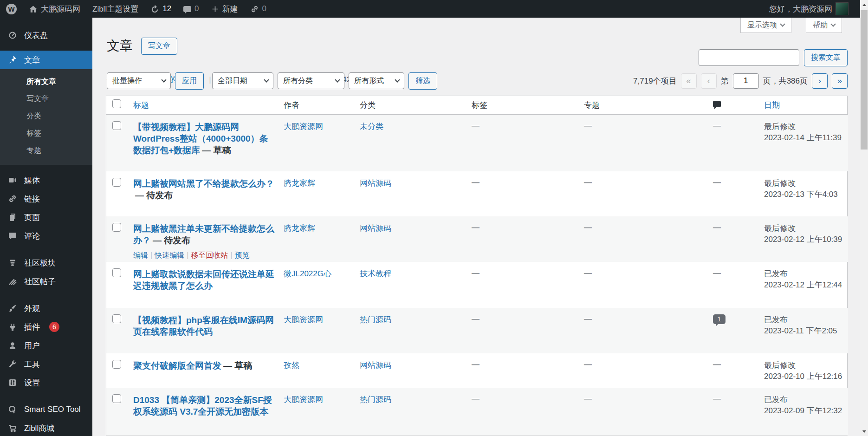 The height and width of the screenshot is (436, 868). I want to click on bulk-actions-select: 批量操作, so click(139, 81).